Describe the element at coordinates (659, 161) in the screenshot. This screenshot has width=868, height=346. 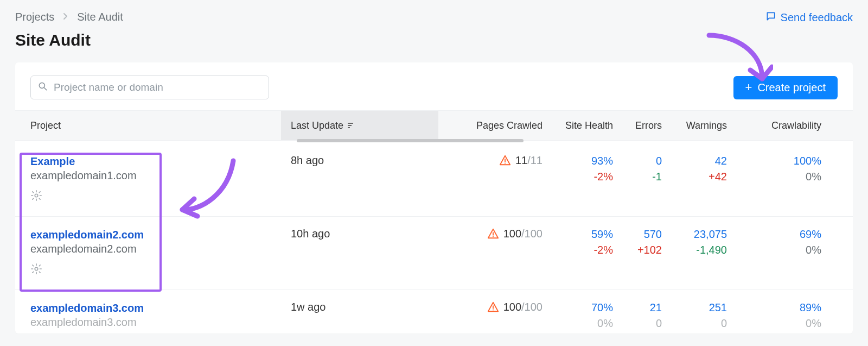
I see `errors-value: 0` at that location.